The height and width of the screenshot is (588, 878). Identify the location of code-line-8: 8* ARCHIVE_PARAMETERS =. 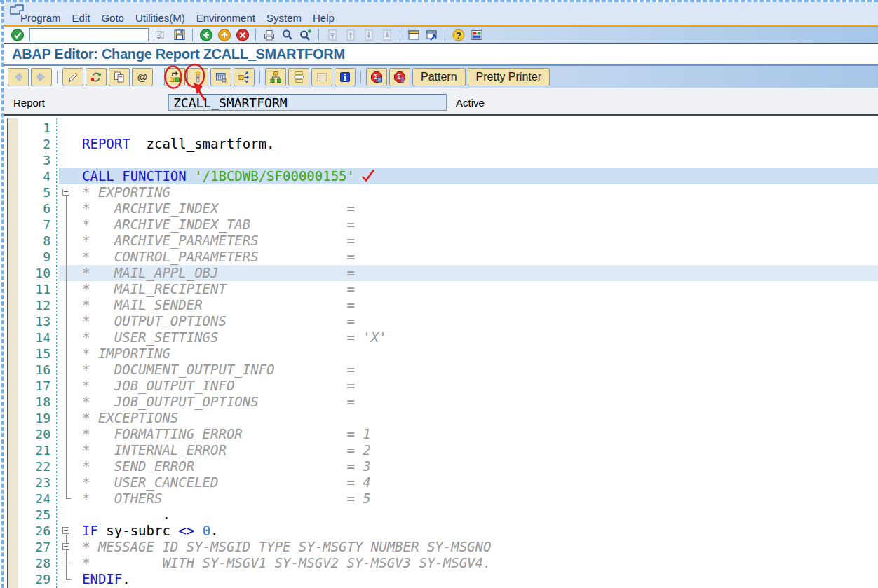
(440, 241).